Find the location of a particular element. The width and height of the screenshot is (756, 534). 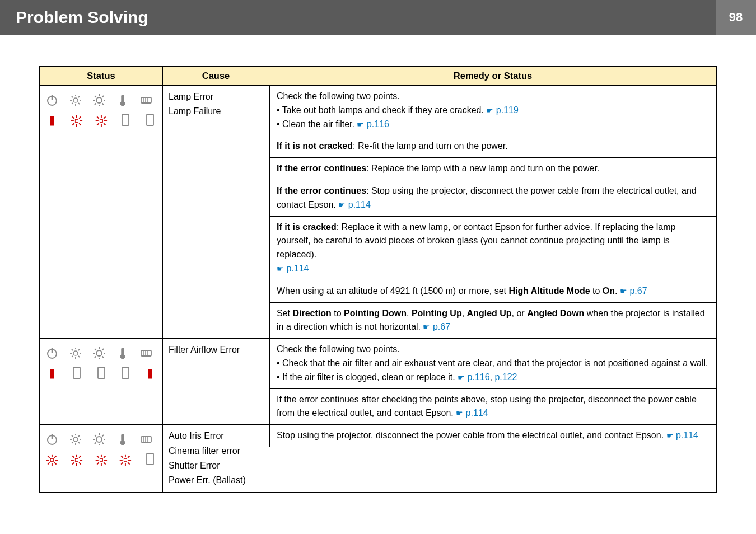

th-status: Status is located at coordinates (101, 76).